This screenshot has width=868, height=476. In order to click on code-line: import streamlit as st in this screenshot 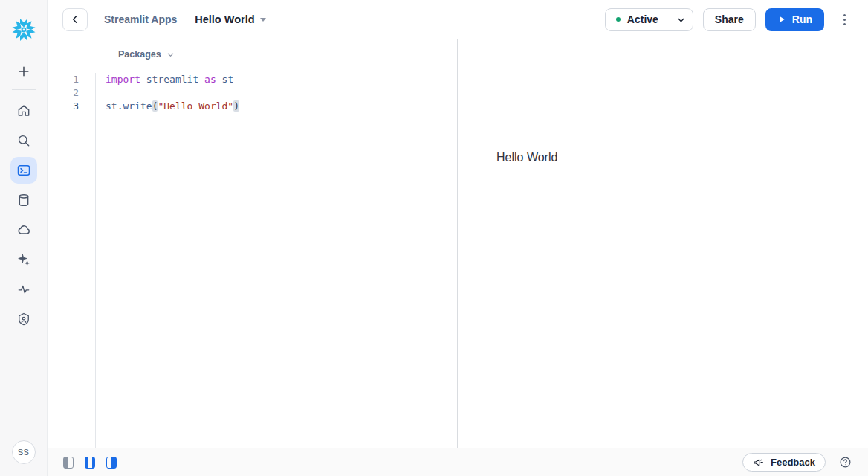, I will do `click(281, 80)`.